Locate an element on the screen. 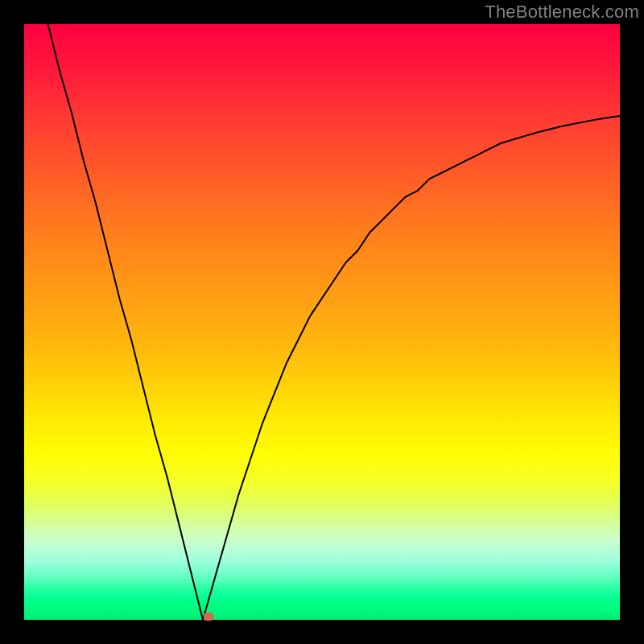 The height and width of the screenshot is (644, 644). watermark-text: TheBottleneck.com is located at coordinates (562, 12).